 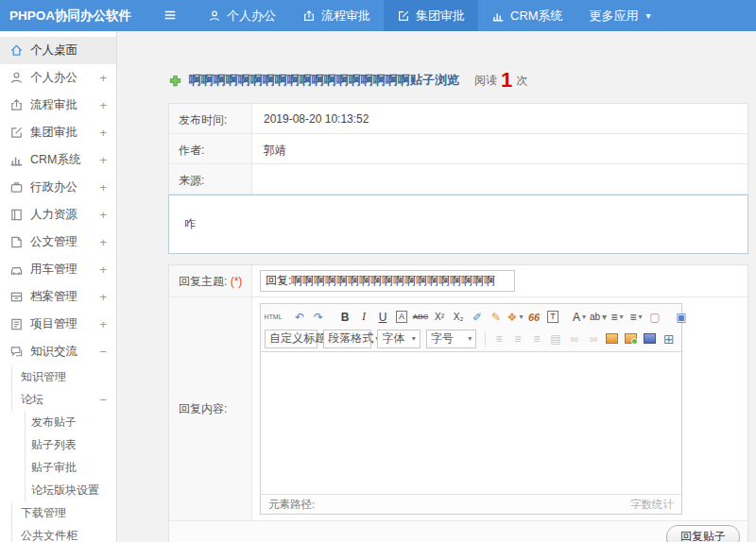 I want to click on nav-item-crm-system: CRM系统, so click(x=527, y=15).